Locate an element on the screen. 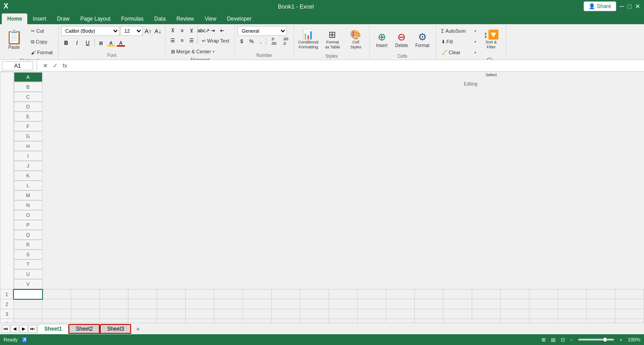 Image resolution: width=644 pixels, height=345 pixels. name-box is located at coordinates (17, 66).